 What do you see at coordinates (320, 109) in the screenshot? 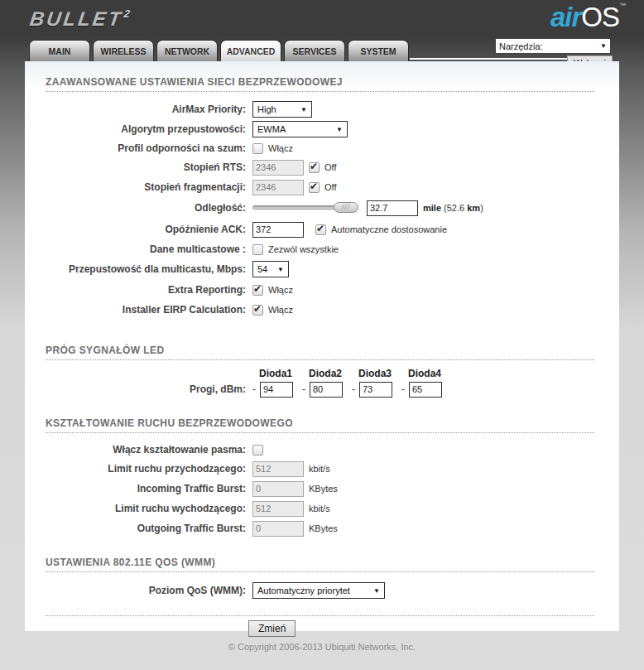
I see `row-airmax-priority: AirMax Priority: High ▼` at bounding box center [320, 109].